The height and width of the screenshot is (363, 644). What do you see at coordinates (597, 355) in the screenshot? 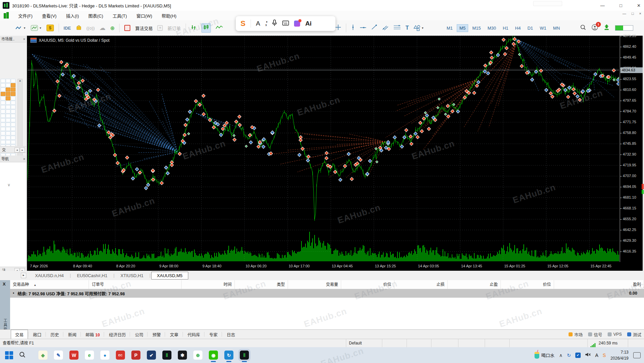
I see `tray-input-lang-icon: A` at bounding box center [597, 355].